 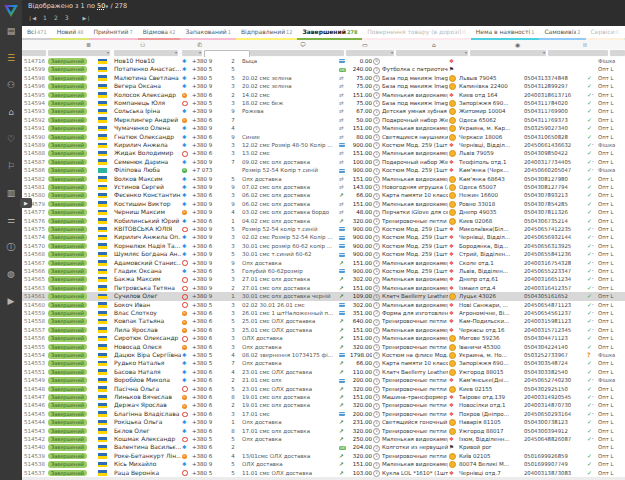 I want to click on customer-name: Вегера Оксана, so click(x=148, y=86).